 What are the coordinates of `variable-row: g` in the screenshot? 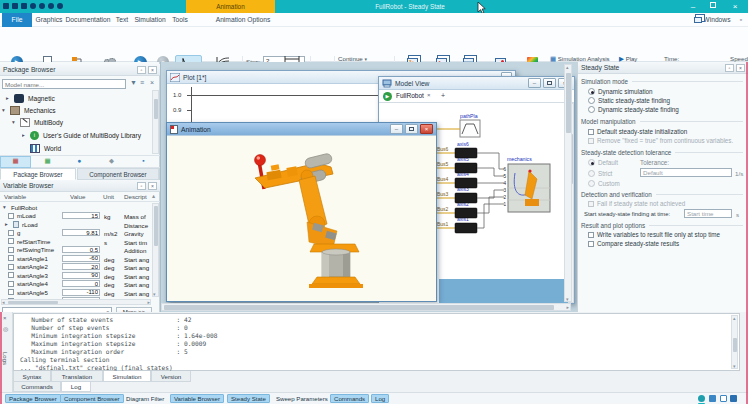 It's located at (10, 233).